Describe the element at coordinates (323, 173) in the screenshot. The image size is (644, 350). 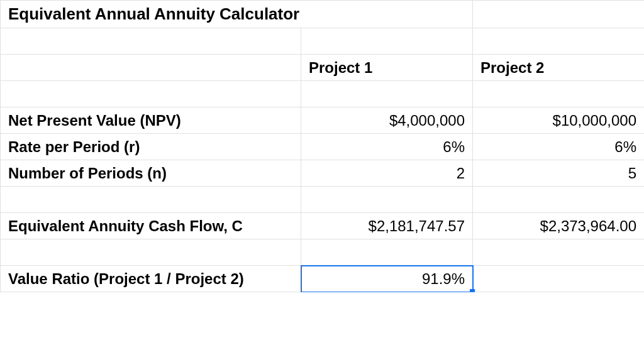
I see `periods-row: Number of Periods (n) 2 5` at that location.